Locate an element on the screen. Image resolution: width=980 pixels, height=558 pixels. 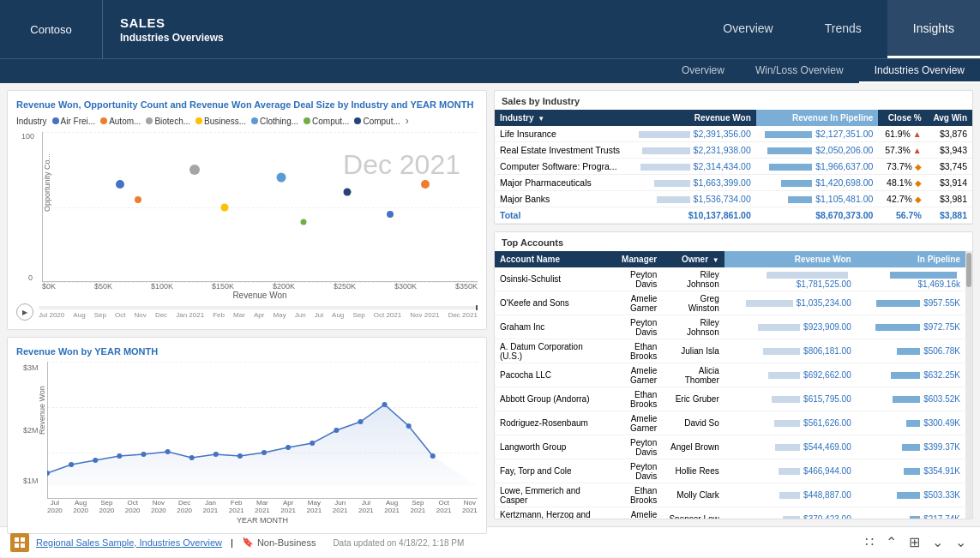
cell-total-pipeline: $8,670,373.00 is located at coordinates (818, 216).